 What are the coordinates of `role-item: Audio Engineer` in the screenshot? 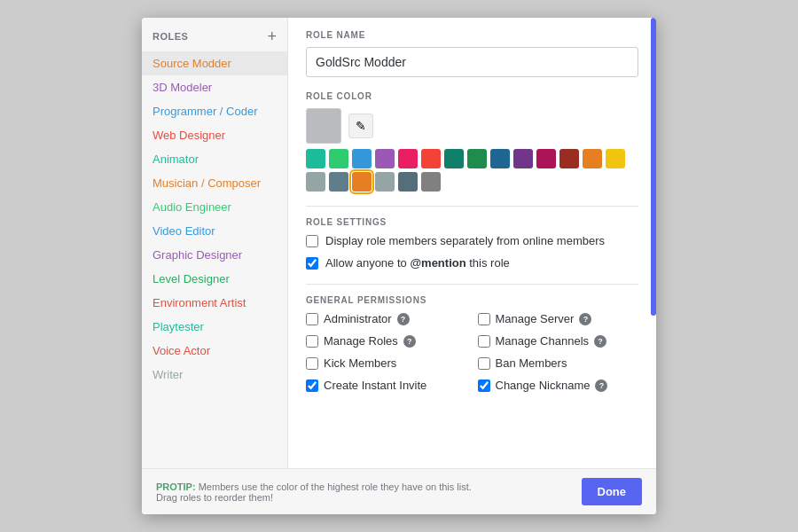 It's located at (215, 207).